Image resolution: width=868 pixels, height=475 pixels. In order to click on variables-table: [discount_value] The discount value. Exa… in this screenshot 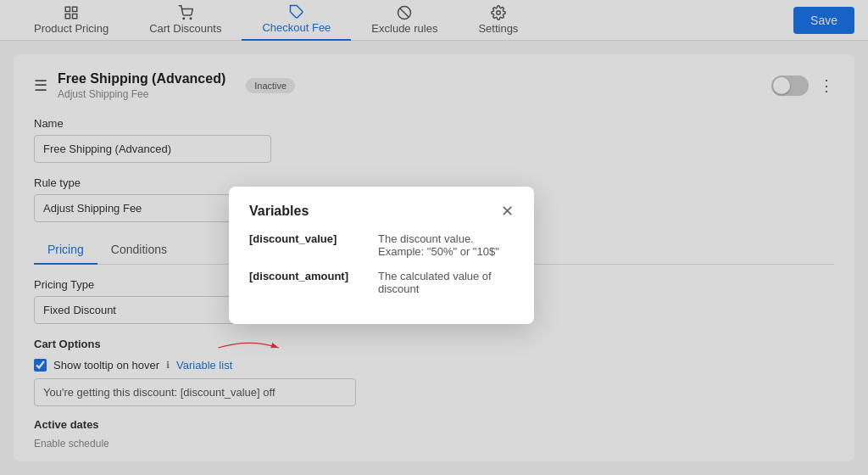, I will do `click(381, 264)`.